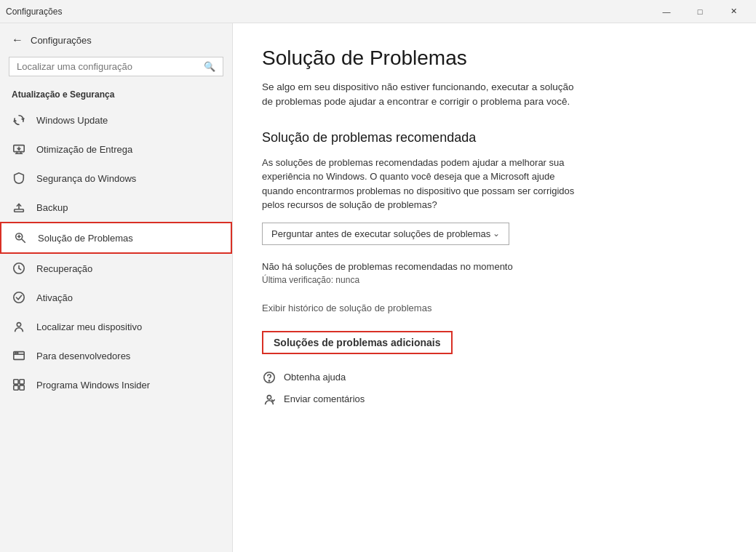 Image resolution: width=756 pixels, height=552 pixels. What do you see at coordinates (19, 297) in the screenshot?
I see `activation-icon` at bounding box center [19, 297].